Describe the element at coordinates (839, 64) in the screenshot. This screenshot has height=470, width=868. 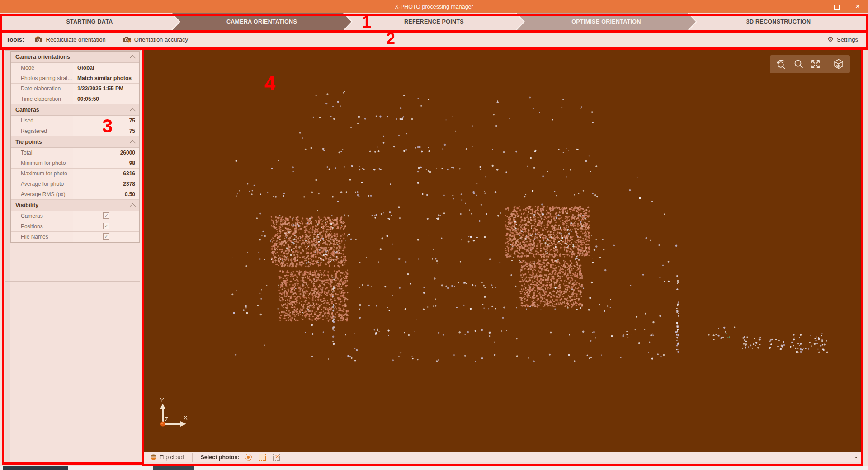
I see `cube-view-button: 3D` at that location.